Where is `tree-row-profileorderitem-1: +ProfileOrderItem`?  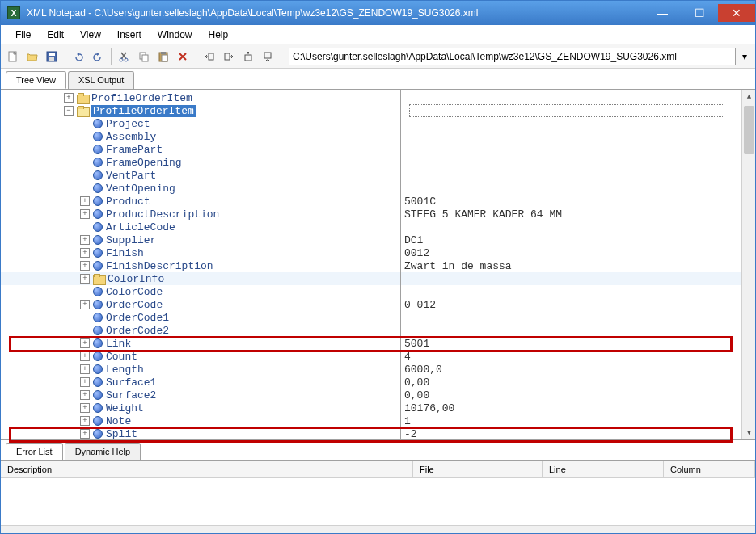
tree-row-profileorderitem-1: +ProfileOrderItem is located at coordinates (201, 98).